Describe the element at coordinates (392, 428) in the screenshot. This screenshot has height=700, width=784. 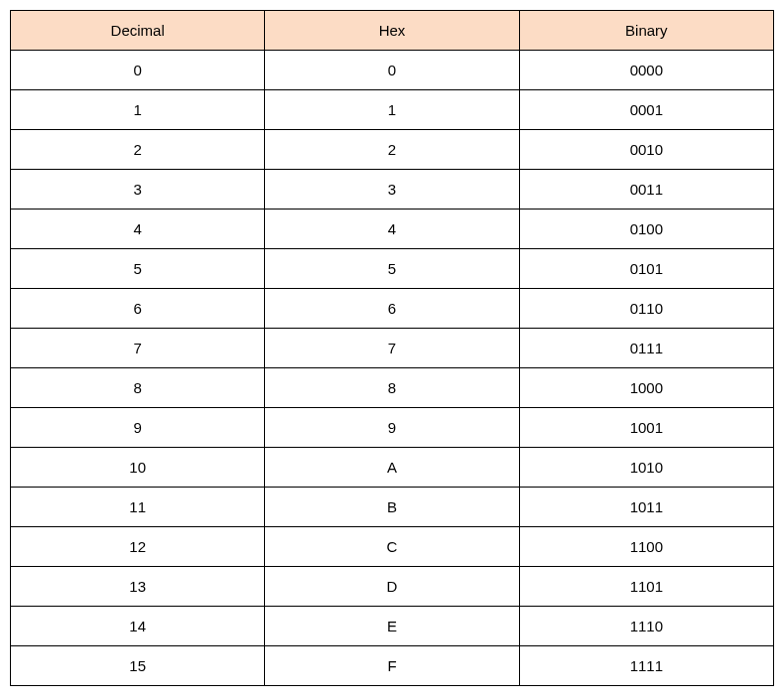
I see `cell-hex: 9` at that location.